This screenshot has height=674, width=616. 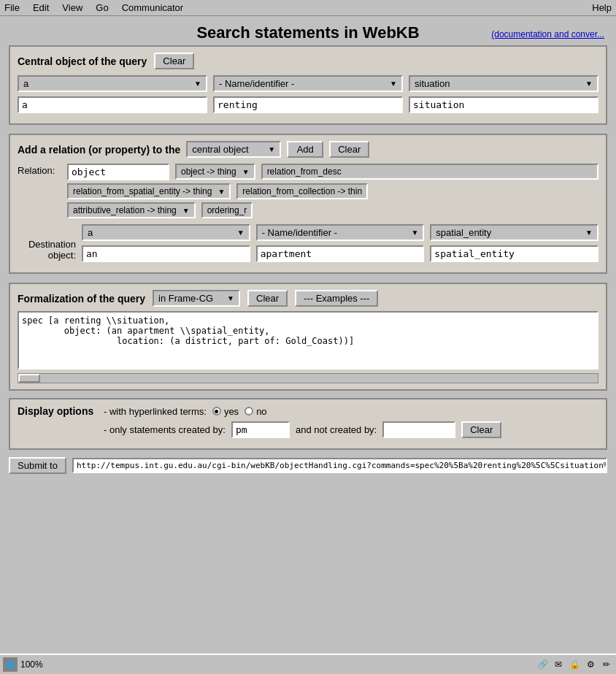 I want to click on formalization-label: Formalization of the query, so click(x=82, y=299).